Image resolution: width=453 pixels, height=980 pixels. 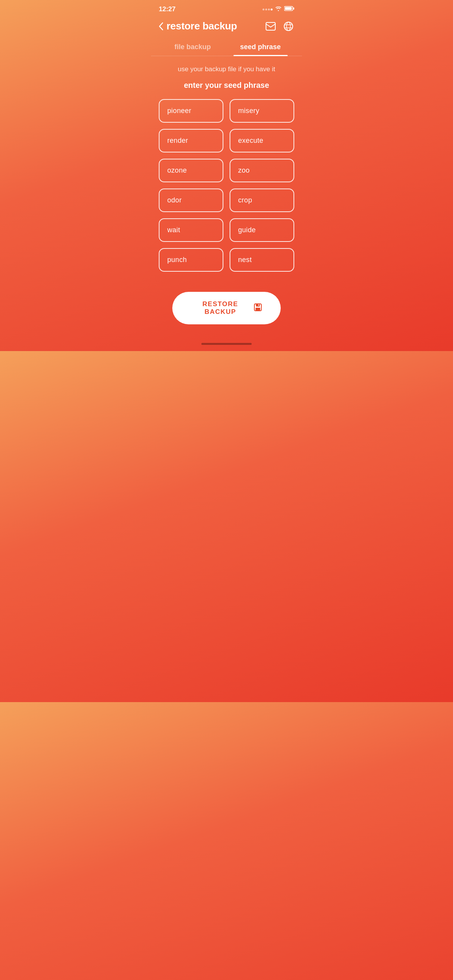 I want to click on header-right, so click(x=280, y=26).